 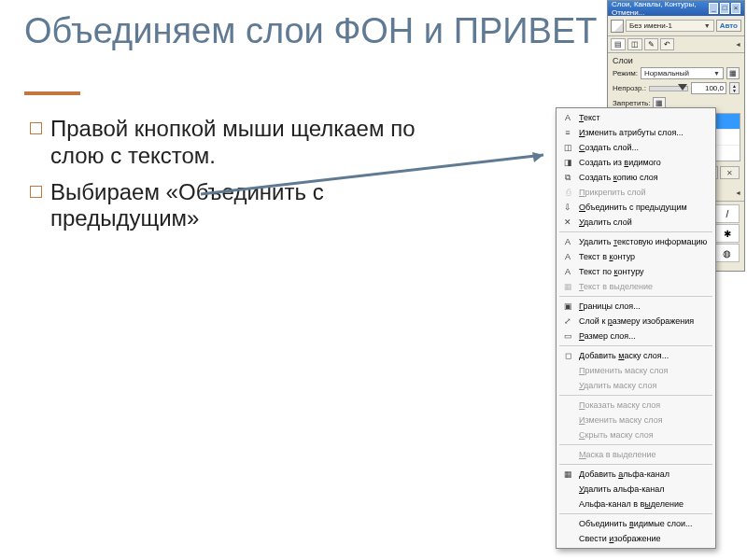 What do you see at coordinates (636, 489) in the screenshot?
I see `menu-item: Удалить альфа-канал` at bounding box center [636, 489].